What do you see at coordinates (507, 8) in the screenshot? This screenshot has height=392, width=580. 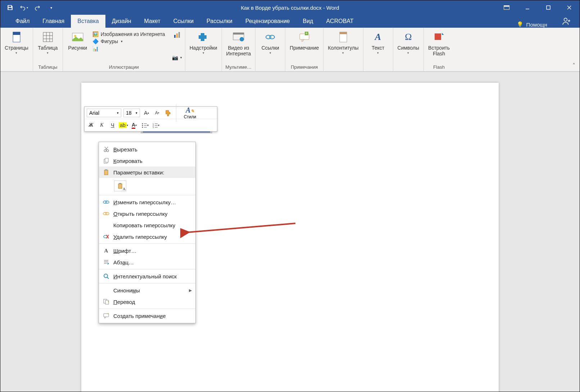 I see `ribbon-display-options-icon` at bounding box center [507, 8].